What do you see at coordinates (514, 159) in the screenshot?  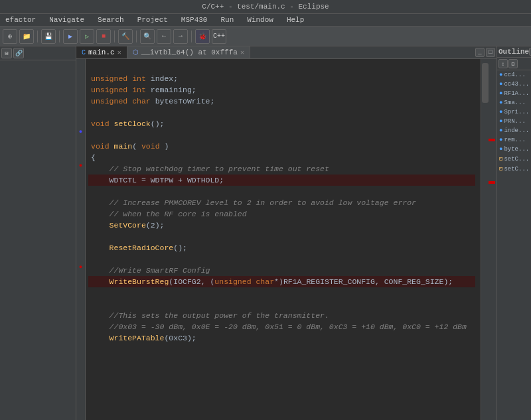 I see `outline-item-9: ⊡ setC...` at bounding box center [514, 159].